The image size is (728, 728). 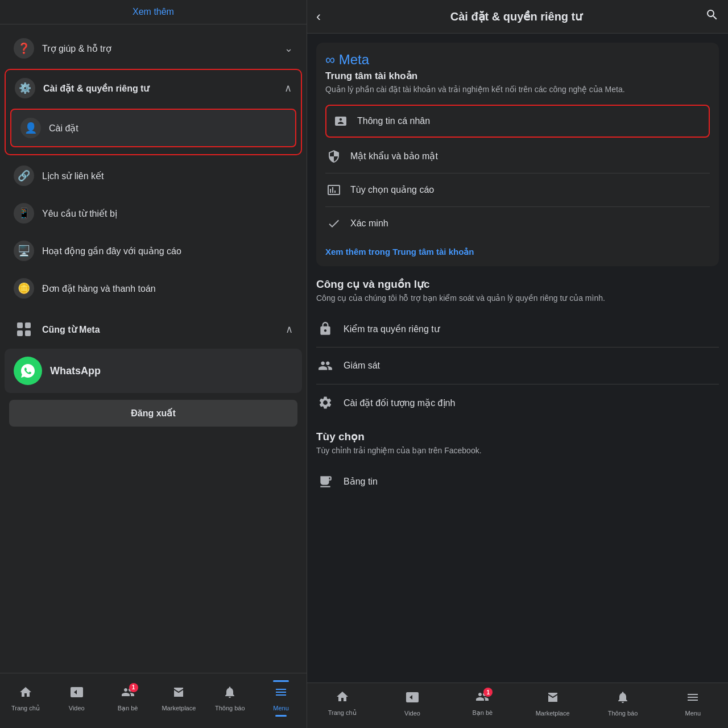 What do you see at coordinates (24, 48) in the screenshot?
I see `help-icon: ❓` at bounding box center [24, 48].